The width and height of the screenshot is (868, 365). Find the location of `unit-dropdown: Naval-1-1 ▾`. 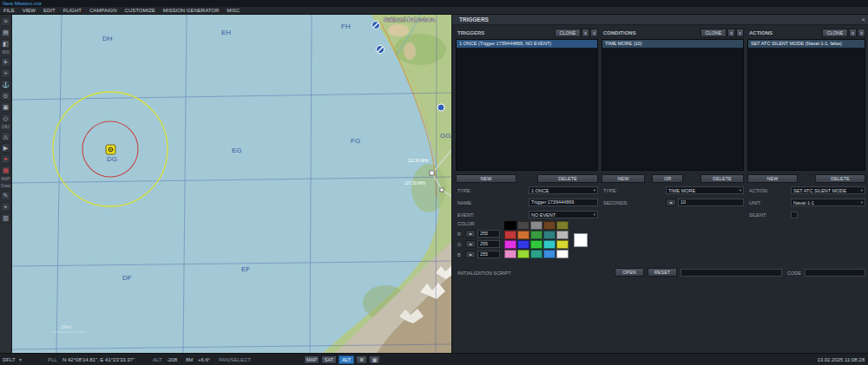

unit-dropdown: Naval-1-1 ▾ is located at coordinates (828, 203).